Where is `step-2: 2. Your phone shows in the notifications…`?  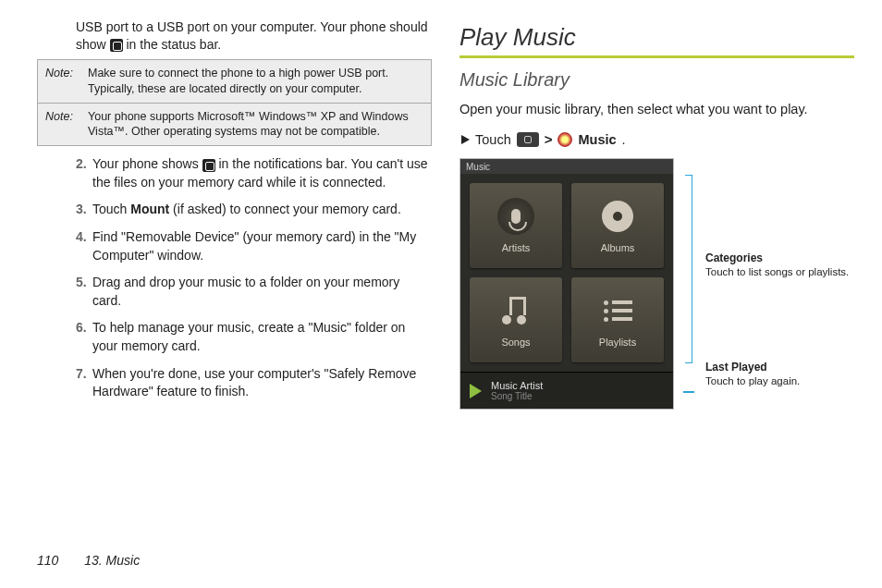 step-2: 2. Your phone shows in the notifications… is located at coordinates (253, 174).